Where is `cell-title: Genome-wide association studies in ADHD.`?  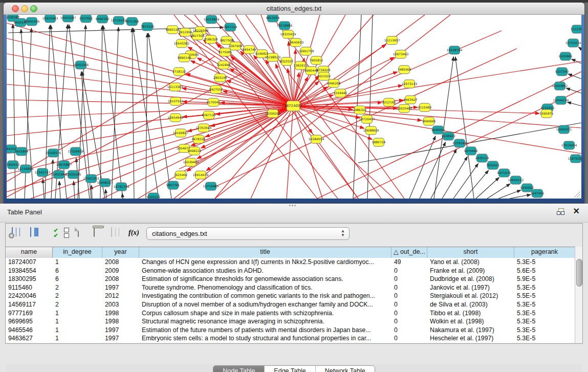
cell-title: Genome-wide association studies in ADHD. is located at coordinates (265, 271).